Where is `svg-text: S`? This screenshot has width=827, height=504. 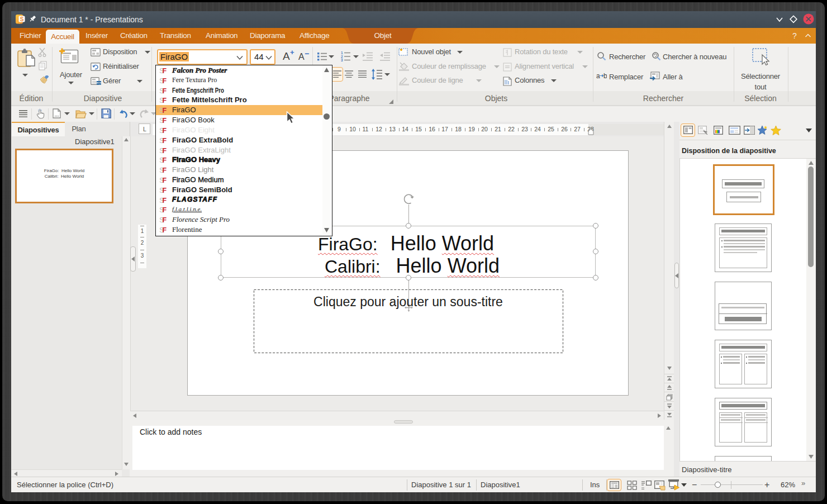 svg-text: S is located at coordinates (22, 19).